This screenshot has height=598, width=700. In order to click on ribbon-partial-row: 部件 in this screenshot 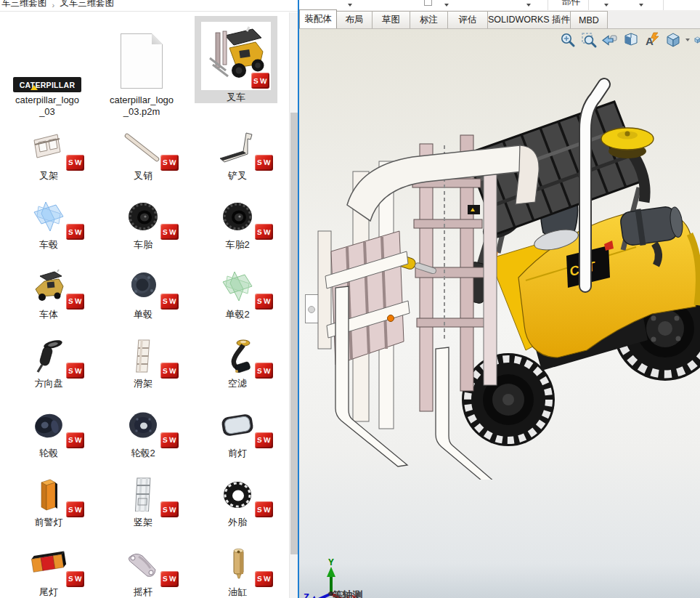, I will do `click(500, 5)`.